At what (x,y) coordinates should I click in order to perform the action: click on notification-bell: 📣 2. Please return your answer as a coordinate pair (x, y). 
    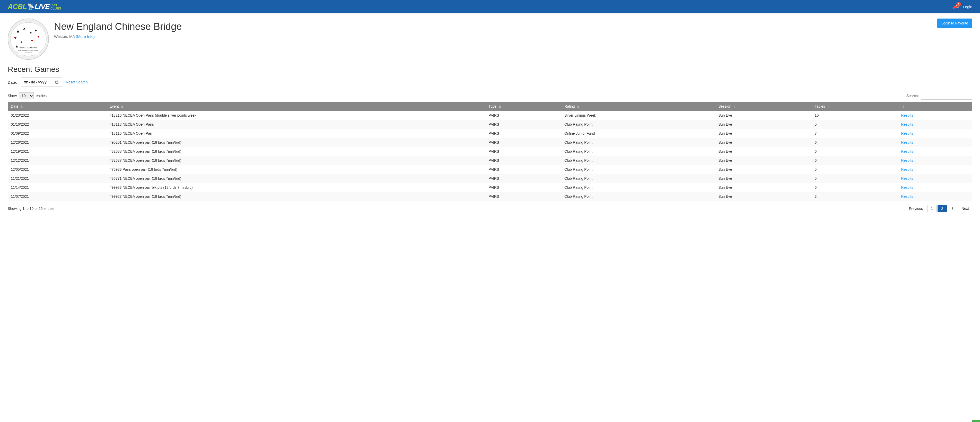
    Looking at the image, I should click on (956, 7).